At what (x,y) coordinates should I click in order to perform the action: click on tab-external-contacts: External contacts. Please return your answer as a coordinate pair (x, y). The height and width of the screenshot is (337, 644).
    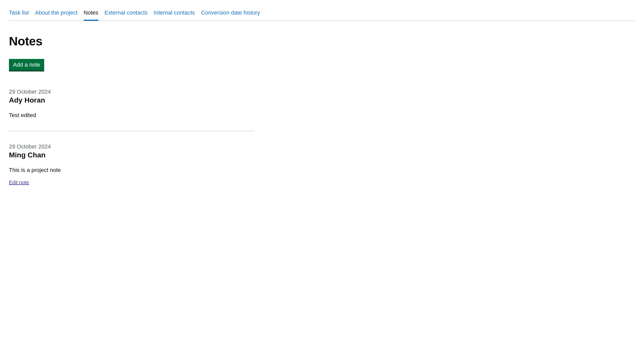
    Looking at the image, I should click on (126, 15).